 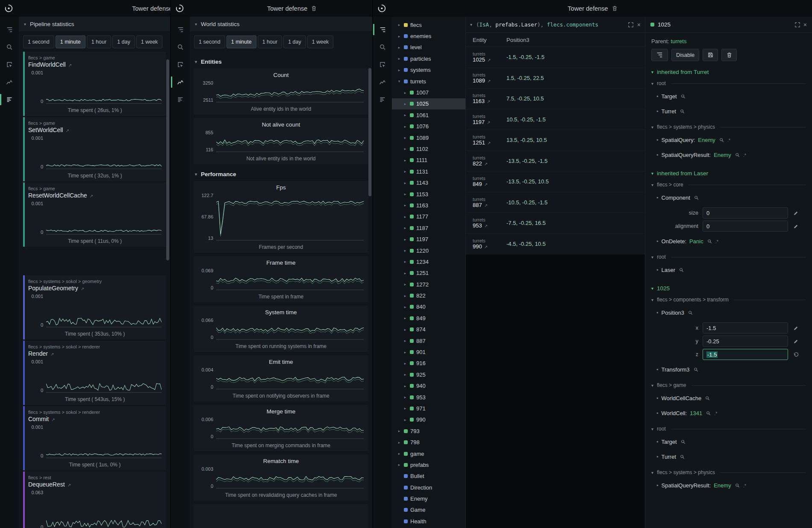 I want to click on component-group-flecs-systems-physics: ▾flecs > systems > physics, so click(x=729, y=127).